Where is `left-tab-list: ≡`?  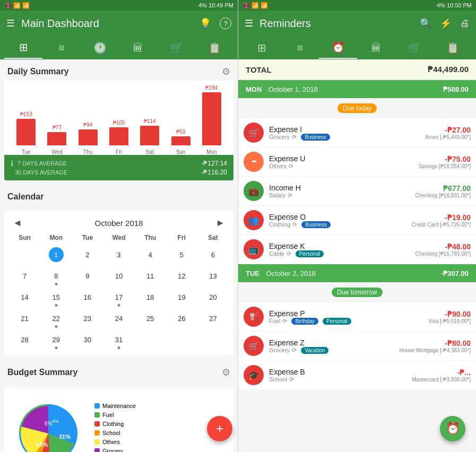
left-tab-list: ≡ is located at coordinates (62, 48).